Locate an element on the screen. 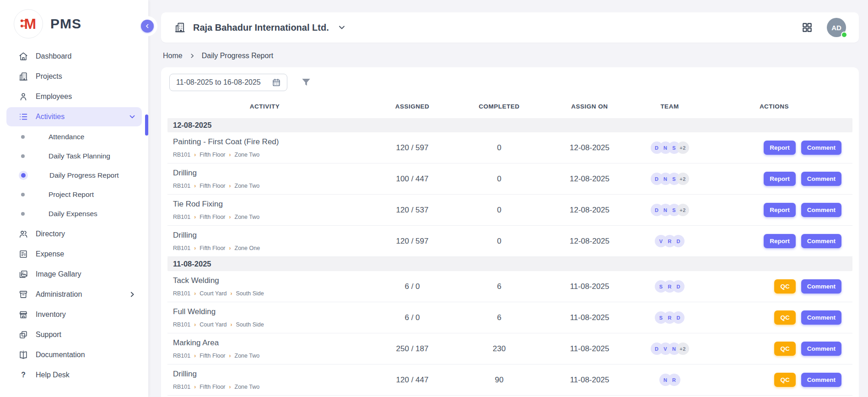  sidebar-item-help-desk: ?Help Desk is located at coordinates (74, 375).